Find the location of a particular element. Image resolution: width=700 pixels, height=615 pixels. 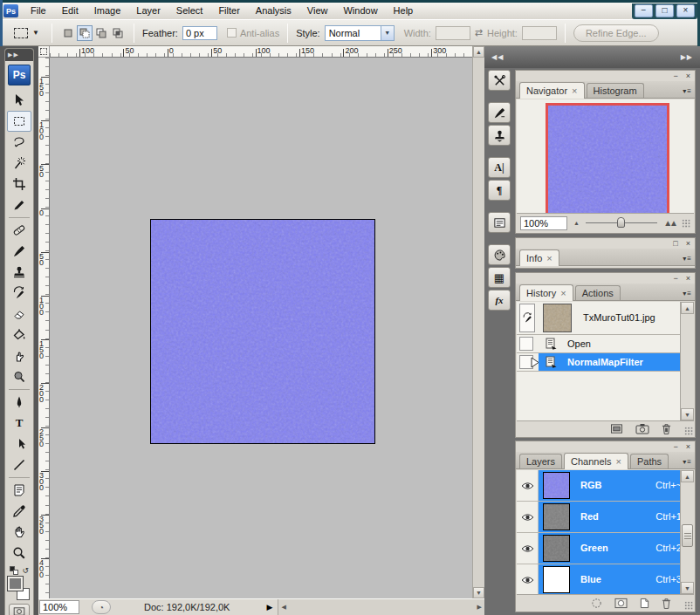

menu-file: File is located at coordinates (38, 10).